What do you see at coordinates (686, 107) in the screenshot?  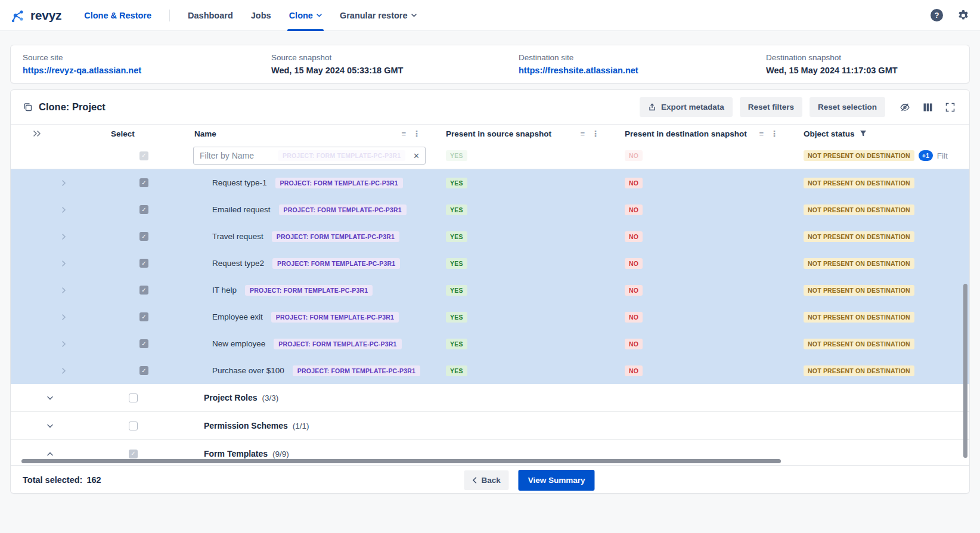 I see `export-metadata-button: Export metadata` at bounding box center [686, 107].